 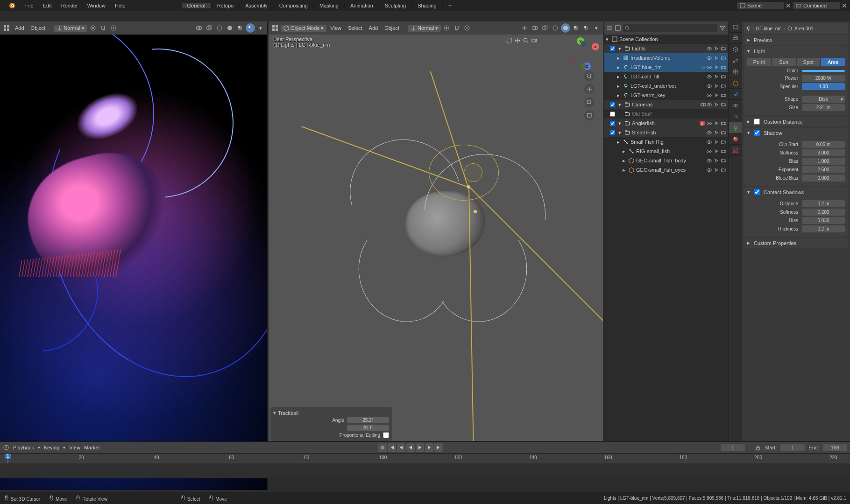 What do you see at coordinates (199, 28) in the screenshot?
I see `overlay-toggle` at bounding box center [199, 28].